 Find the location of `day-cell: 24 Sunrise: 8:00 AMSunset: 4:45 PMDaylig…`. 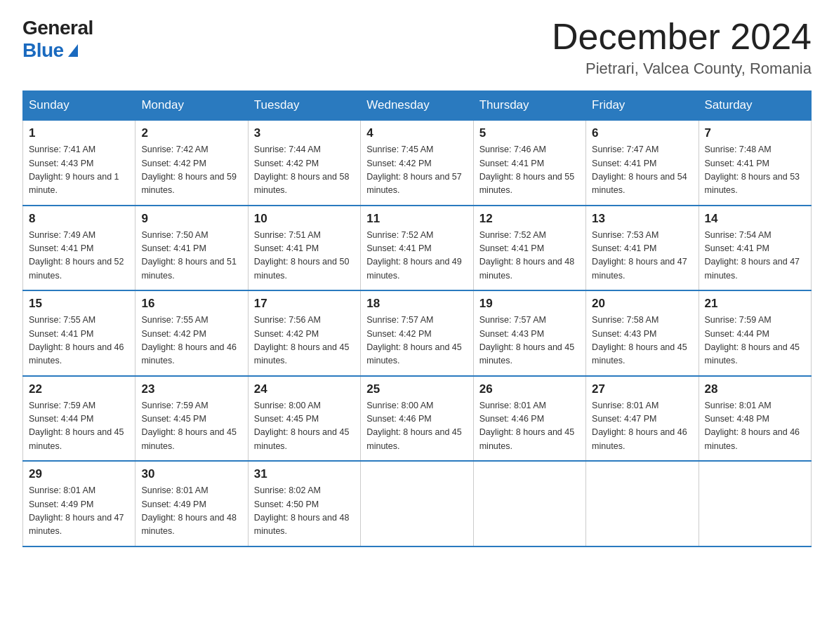

day-cell: 24 Sunrise: 8:00 AMSunset: 4:45 PMDaylig… is located at coordinates (304, 419).